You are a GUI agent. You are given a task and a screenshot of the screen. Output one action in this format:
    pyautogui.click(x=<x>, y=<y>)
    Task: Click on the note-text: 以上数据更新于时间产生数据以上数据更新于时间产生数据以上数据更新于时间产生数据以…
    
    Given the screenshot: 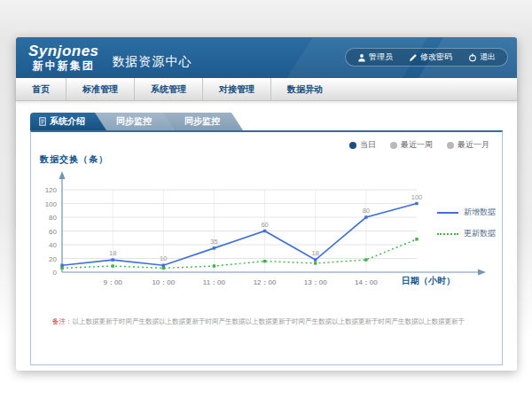 What is the action you would take?
    pyautogui.click(x=270, y=321)
    